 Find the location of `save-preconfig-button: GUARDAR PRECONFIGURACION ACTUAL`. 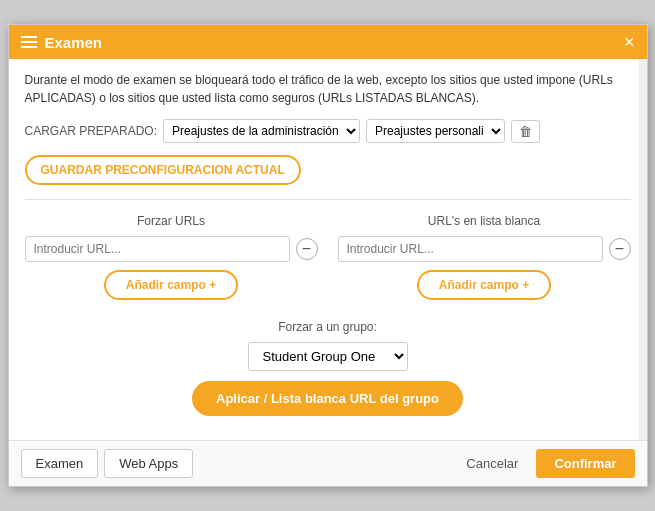

save-preconfig-button: GUARDAR PRECONFIGURACION ACTUAL is located at coordinates (163, 170).